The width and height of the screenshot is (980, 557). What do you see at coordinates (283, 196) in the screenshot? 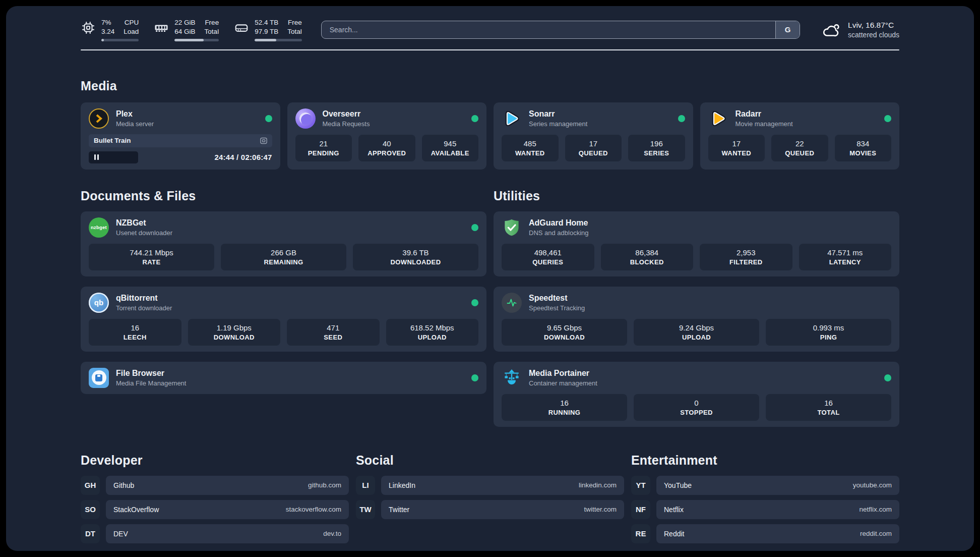
I see `section-title-documents: Documents & Files` at bounding box center [283, 196].